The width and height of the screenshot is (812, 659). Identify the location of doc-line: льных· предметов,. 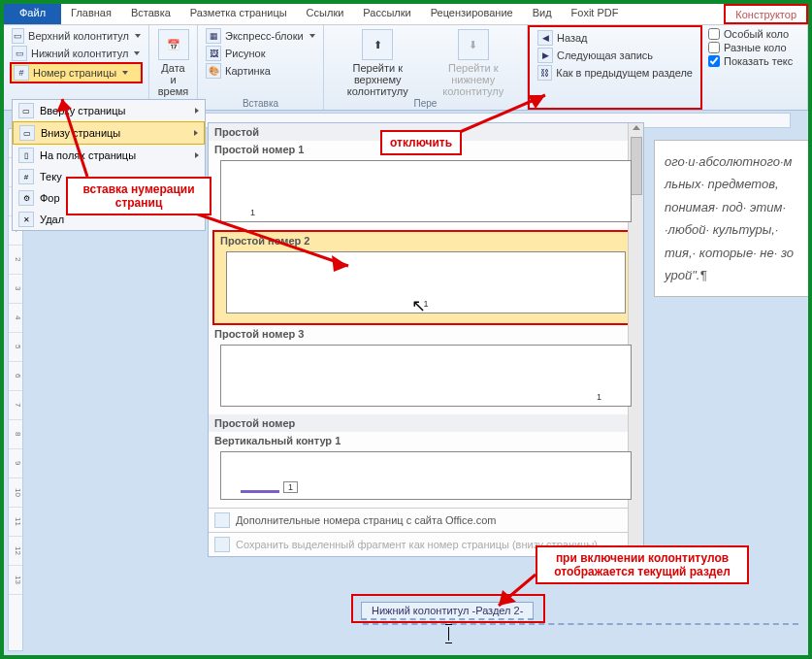
(738, 184).